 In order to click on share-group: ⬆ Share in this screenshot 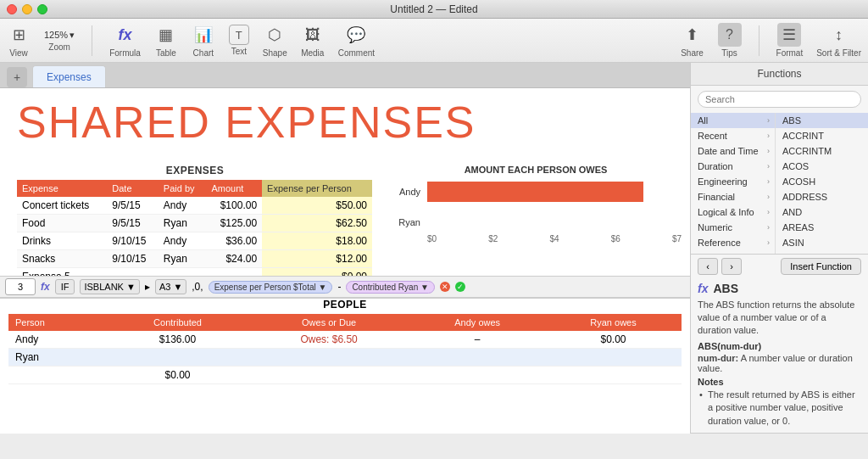, I will do `click(693, 41)`.